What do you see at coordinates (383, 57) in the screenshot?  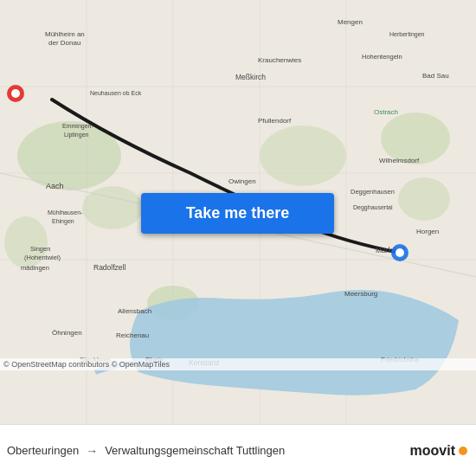 I see `svg-text: Hohentengeln` at bounding box center [383, 57].